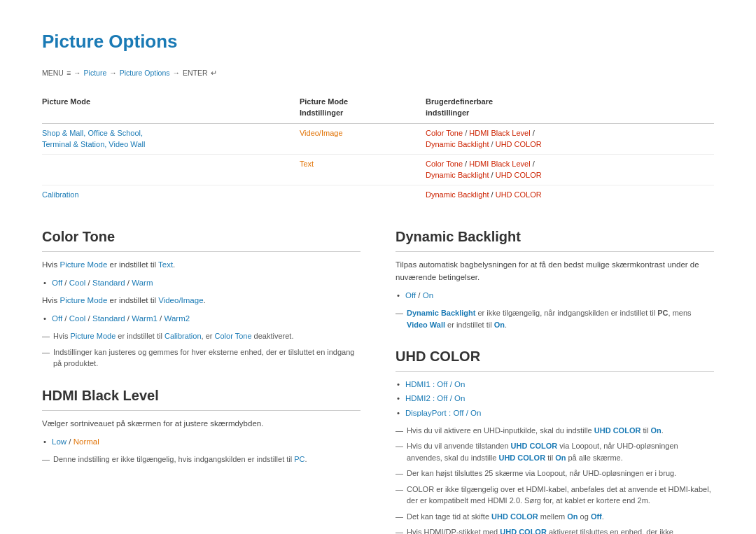 Image resolution: width=756 pixels, height=534 pixels. I want to click on color-tone-list2: Off / Cool / Standard / Warm1 / Warm2, so click(202, 319).